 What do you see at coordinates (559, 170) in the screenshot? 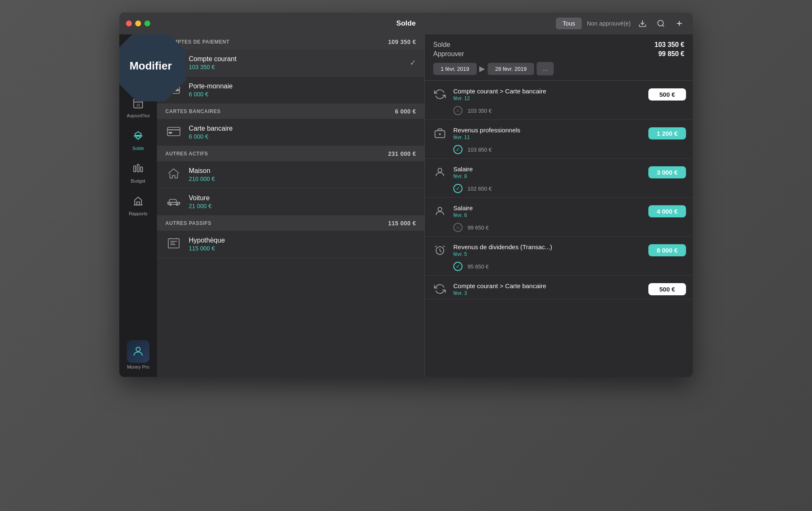
I see `transaction-row-t3: Salaire févr. 8 3 000 €` at bounding box center [559, 170].